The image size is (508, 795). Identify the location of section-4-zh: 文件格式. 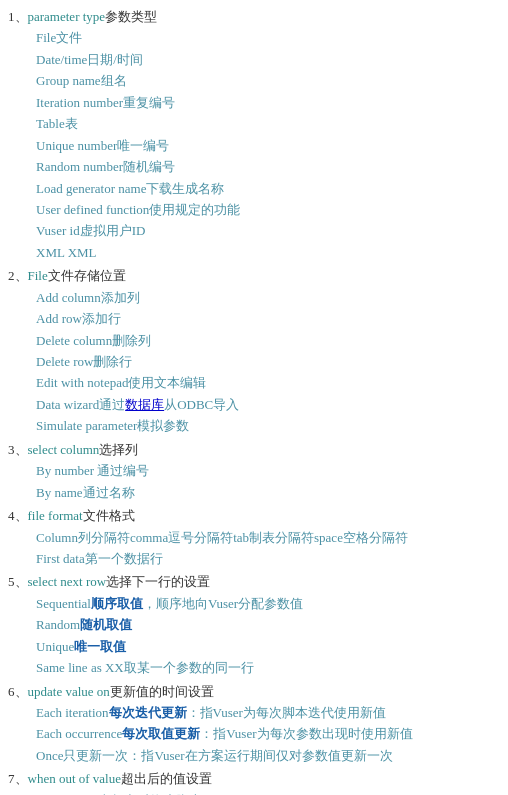
(109, 516).